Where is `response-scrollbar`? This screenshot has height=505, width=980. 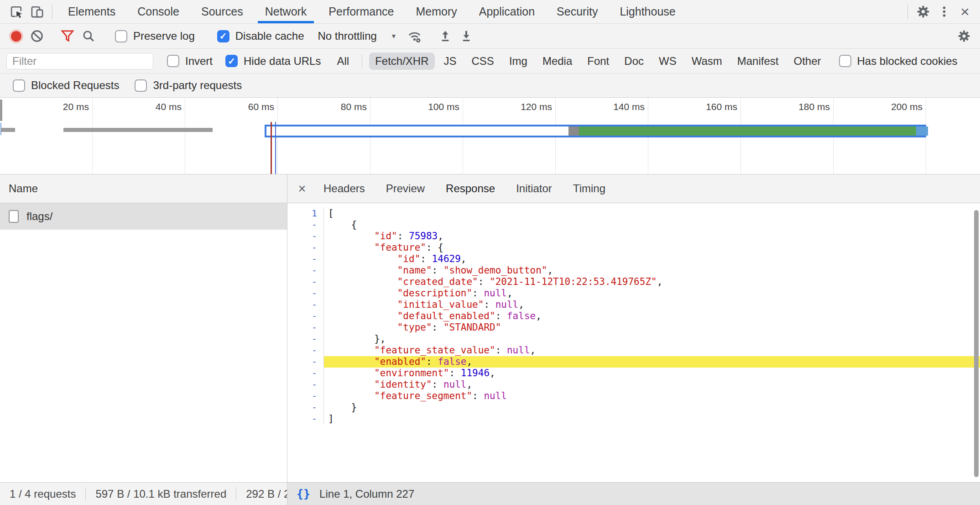
response-scrollbar is located at coordinates (976, 343).